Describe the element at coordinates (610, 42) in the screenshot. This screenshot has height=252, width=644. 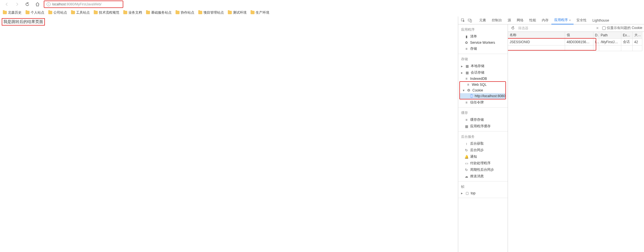
I see `cell-path: /MyFirstJava...` at that location.